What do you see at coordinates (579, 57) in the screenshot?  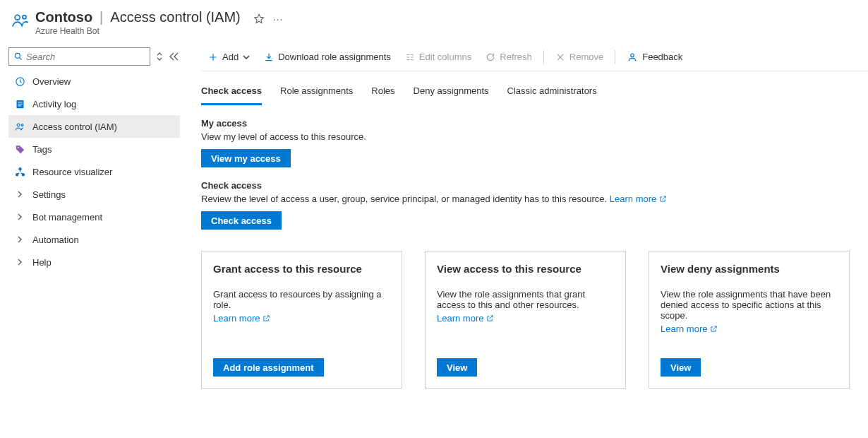 I see `remove-button: Remove` at bounding box center [579, 57].